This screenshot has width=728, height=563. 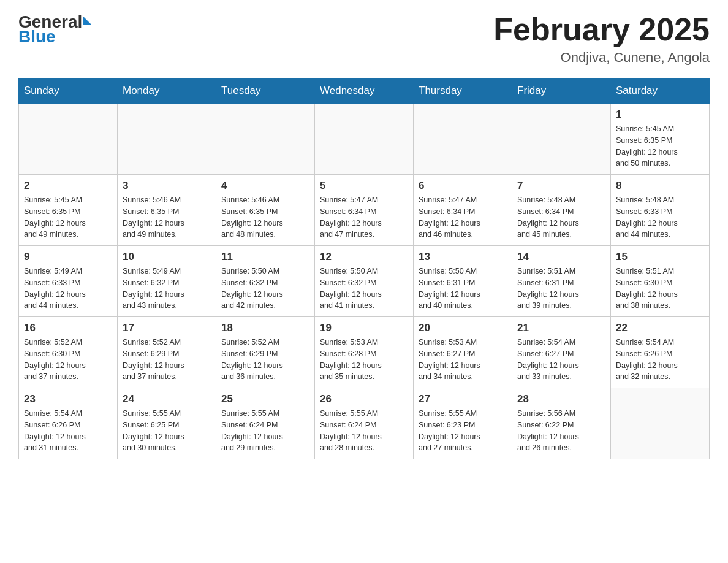 What do you see at coordinates (167, 399) in the screenshot?
I see `day-number: 24` at bounding box center [167, 399].